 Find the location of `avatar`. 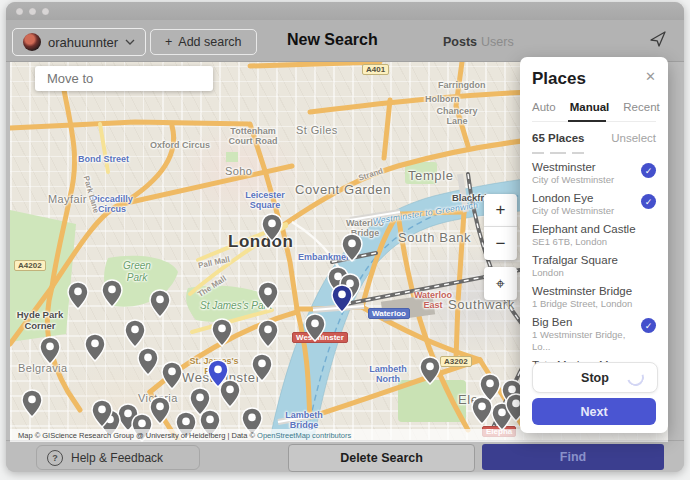

avatar is located at coordinates (32, 42).